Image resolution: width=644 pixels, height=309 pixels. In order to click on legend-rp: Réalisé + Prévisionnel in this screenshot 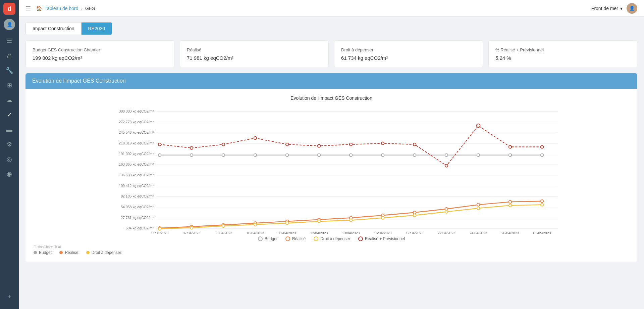, I will do `click(382, 239)`.